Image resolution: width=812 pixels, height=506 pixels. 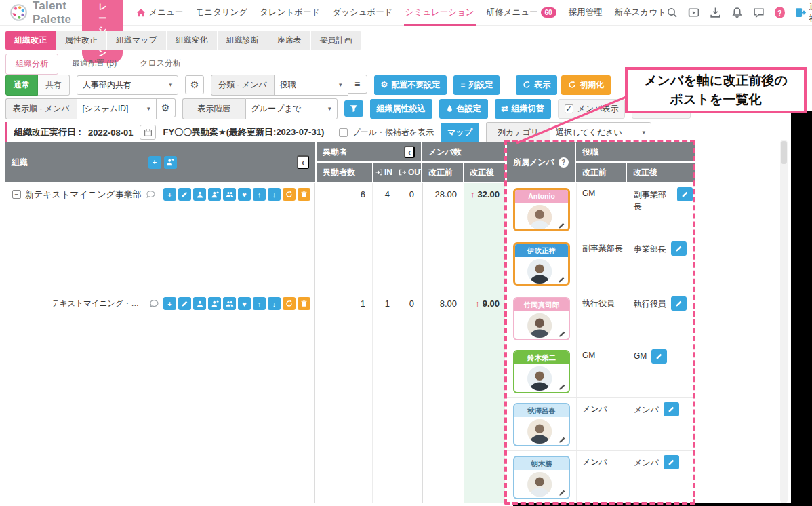 I want to click on org-switch-button: ⇄ 組織切替, so click(x=523, y=109).